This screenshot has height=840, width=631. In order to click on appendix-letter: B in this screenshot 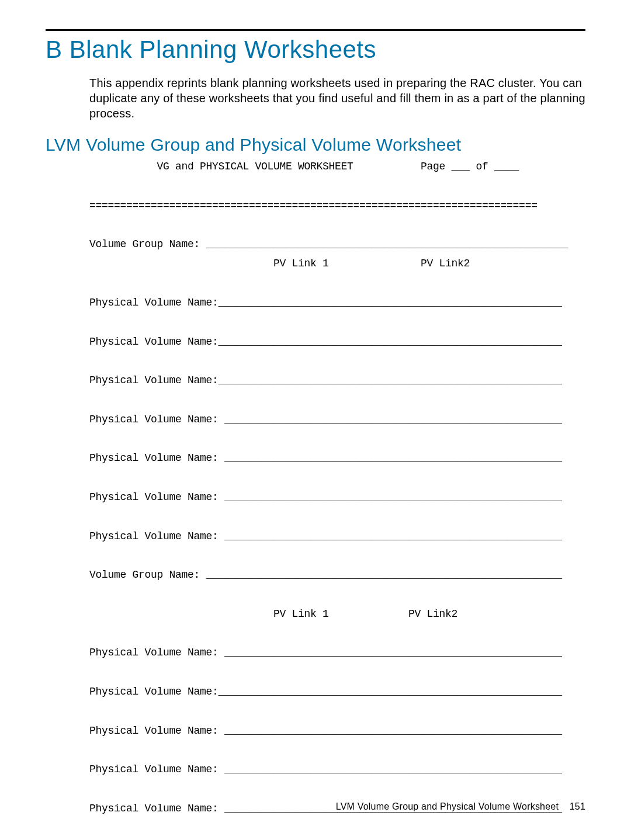, I will do `click(54, 49)`.